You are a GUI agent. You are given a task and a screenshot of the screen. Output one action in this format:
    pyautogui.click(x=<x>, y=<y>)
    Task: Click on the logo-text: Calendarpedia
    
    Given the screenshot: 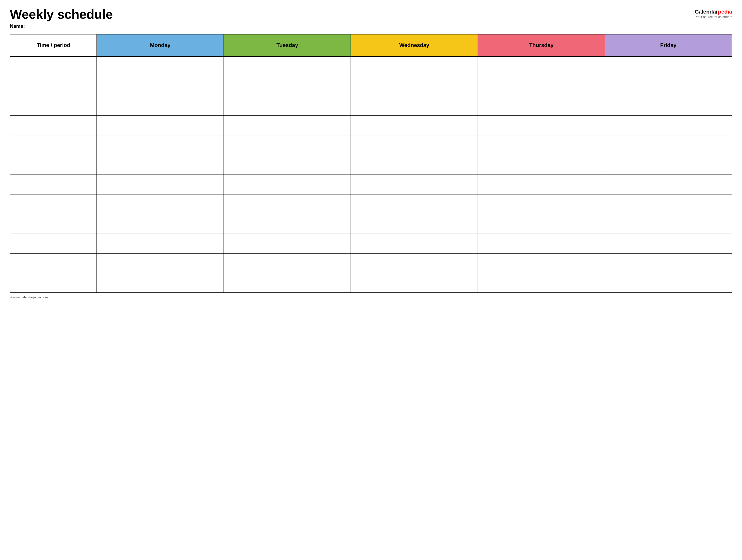 What is the action you would take?
    pyautogui.click(x=713, y=12)
    